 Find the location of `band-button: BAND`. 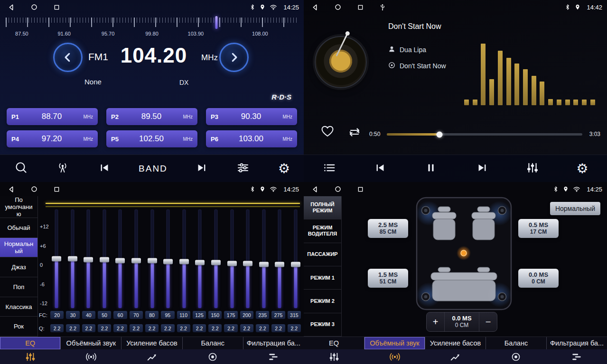

band-button: BAND is located at coordinates (153, 169).